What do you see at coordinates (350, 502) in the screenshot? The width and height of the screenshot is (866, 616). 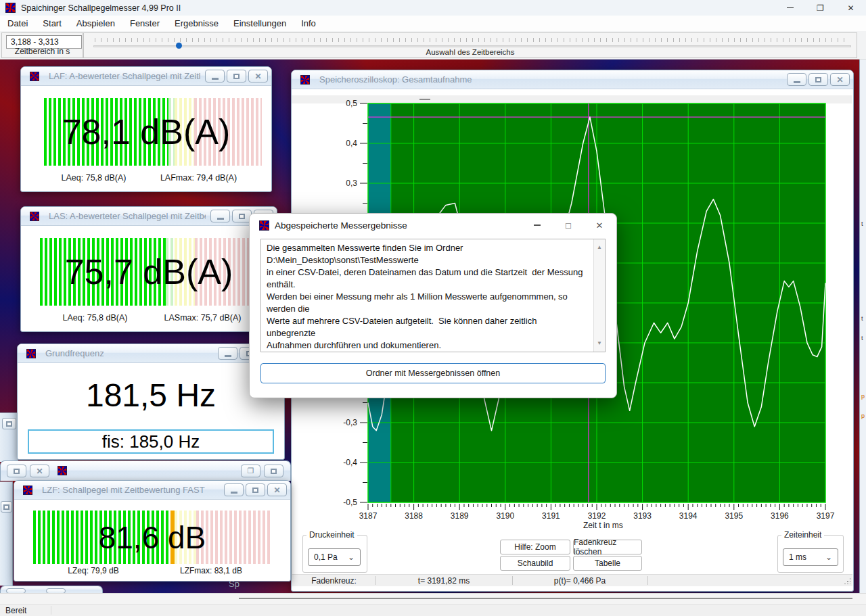 I see `svg-text: -0,5` at bounding box center [350, 502].